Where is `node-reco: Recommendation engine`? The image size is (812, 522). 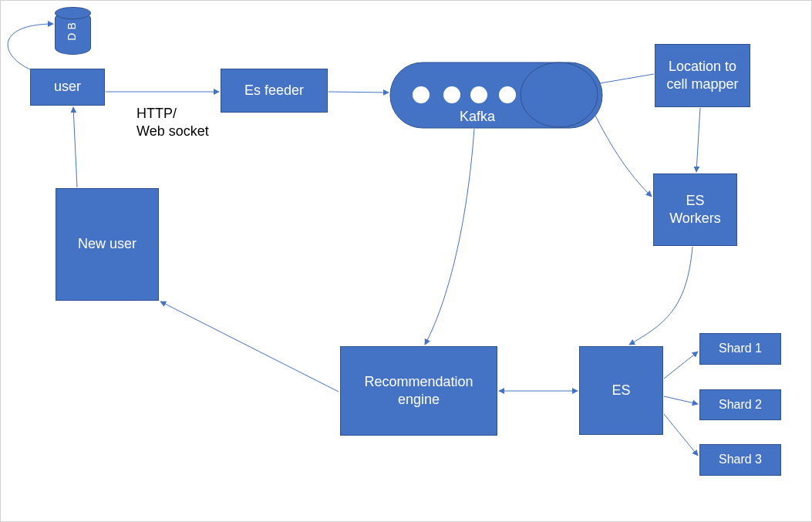 node-reco: Recommendation engine is located at coordinates (419, 391).